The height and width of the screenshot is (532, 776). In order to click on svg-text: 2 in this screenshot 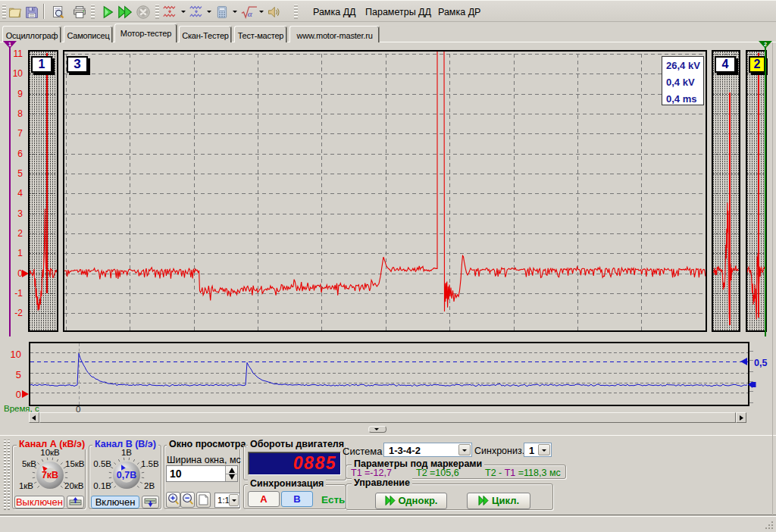, I will do `click(765, 44)`.